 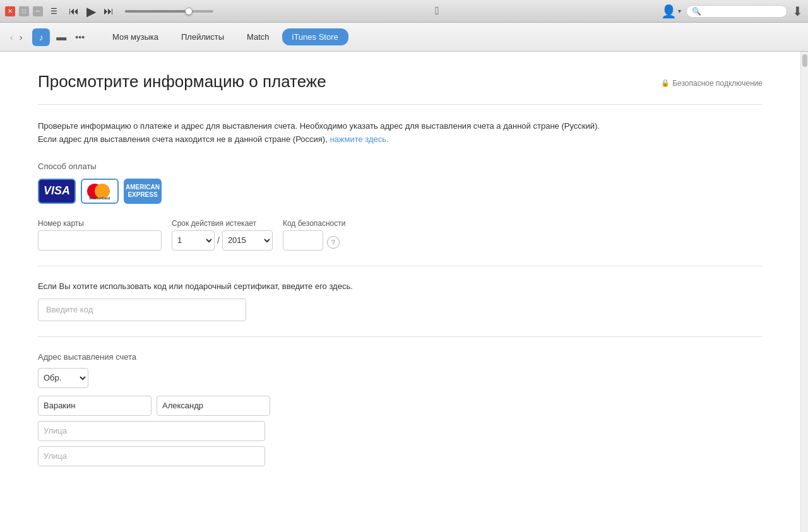 I want to click on scrollbar-thumb, so click(x=805, y=61).